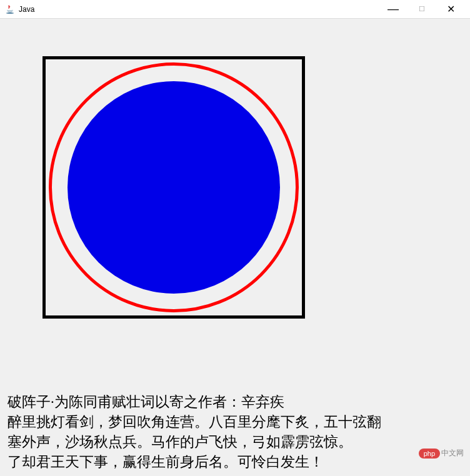  I want to click on minimize-button: —, so click(393, 9).